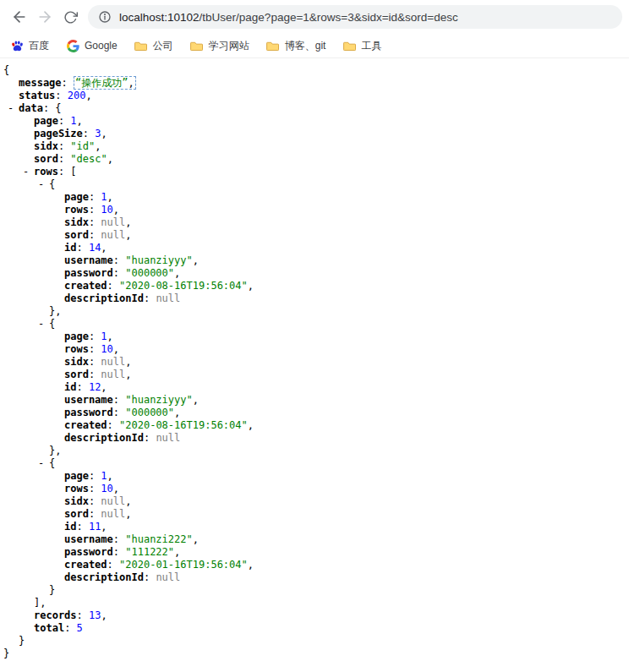  Describe the element at coordinates (101, 46) in the screenshot. I see `bookmark-label: Google` at that location.